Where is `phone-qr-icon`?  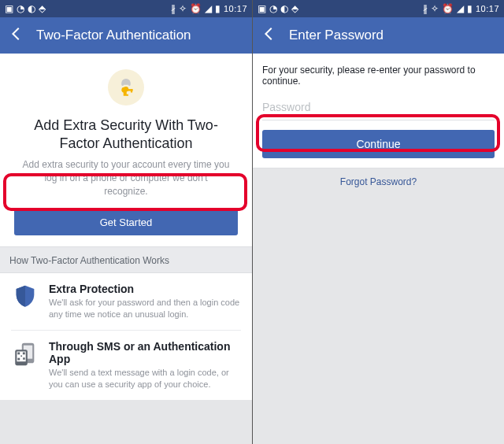 phone-qr-icon is located at coordinates (25, 354).